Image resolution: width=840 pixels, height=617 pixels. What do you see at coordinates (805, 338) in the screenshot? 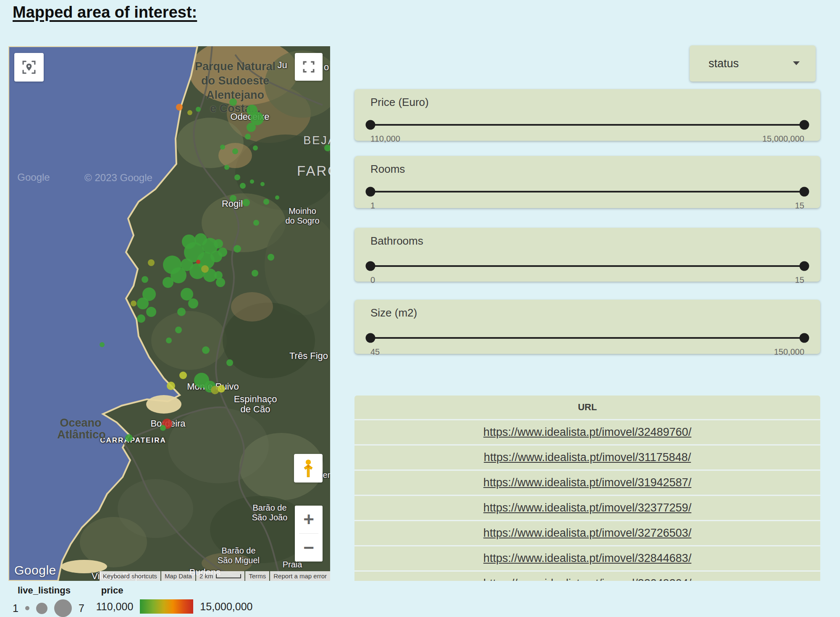
I see `size-slider-handle-max` at bounding box center [805, 338].